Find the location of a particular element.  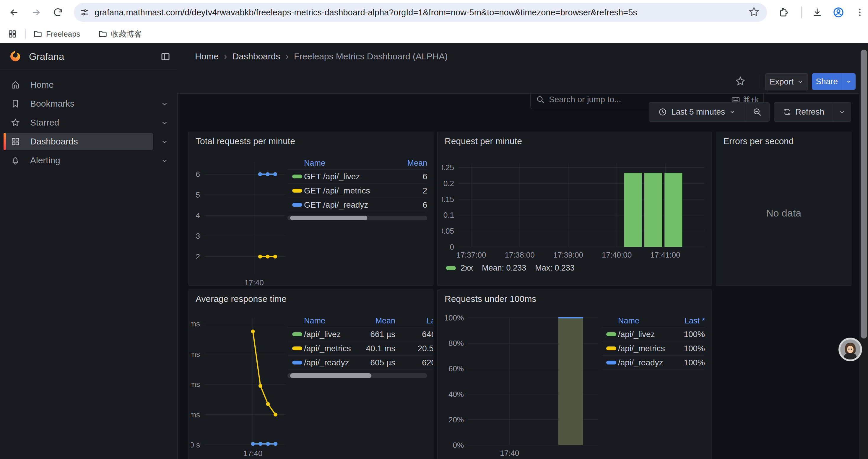

browser-menu-icon is located at coordinates (860, 12).